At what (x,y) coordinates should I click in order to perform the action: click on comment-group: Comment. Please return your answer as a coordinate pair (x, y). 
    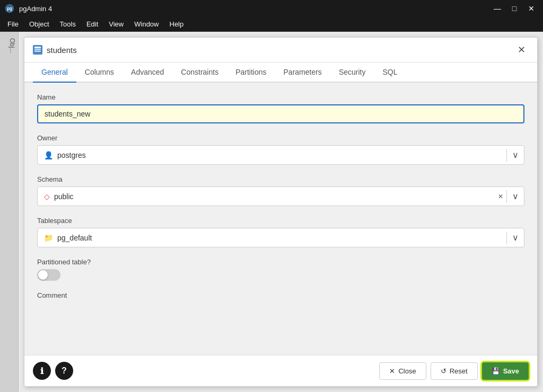
    Looking at the image, I should click on (281, 296).